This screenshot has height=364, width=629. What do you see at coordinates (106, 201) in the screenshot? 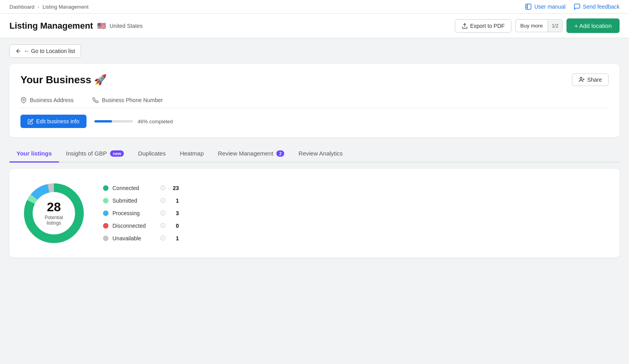
I see `legend-dot-submitted` at bounding box center [106, 201].